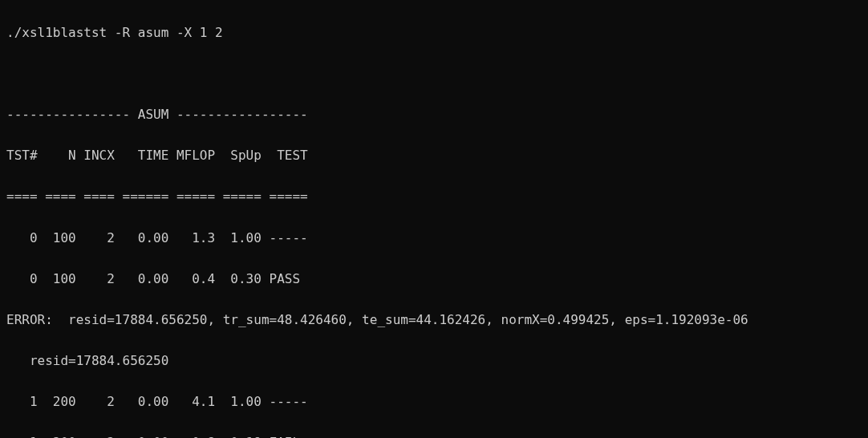 The height and width of the screenshot is (438, 868). Describe the element at coordinates (434, 115) in the screenshot. I see `section-rule: ---------------- ASUM -----------------` at that location.